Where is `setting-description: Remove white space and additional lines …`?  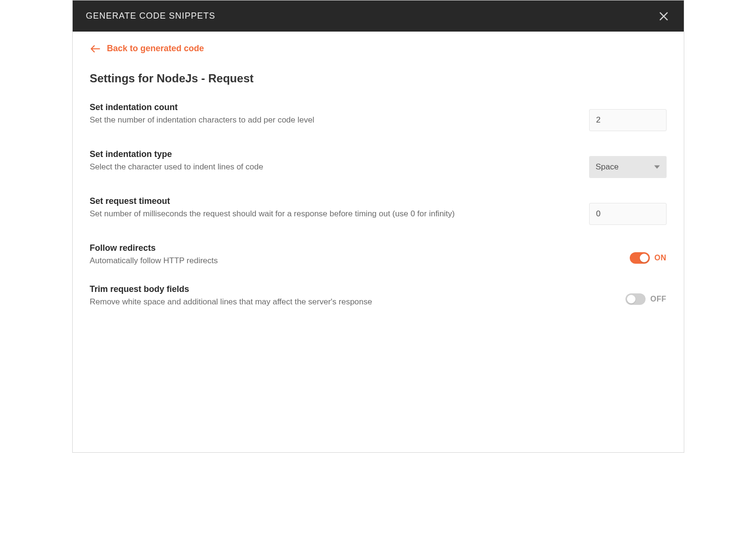 setting-description: Remove white space and additional lines … is located at coordinates (330, 302).